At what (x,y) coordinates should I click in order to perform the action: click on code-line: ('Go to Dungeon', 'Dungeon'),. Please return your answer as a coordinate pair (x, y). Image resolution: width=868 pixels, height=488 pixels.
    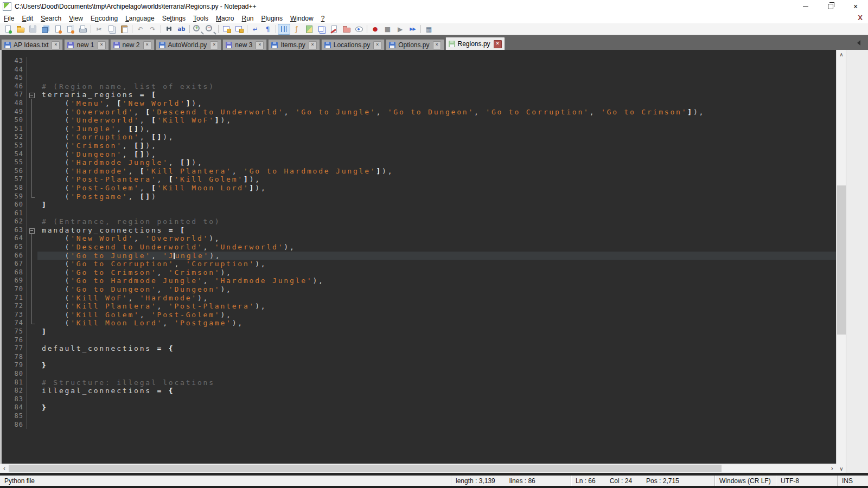
    Looking at the image, I should click on (437, 290).